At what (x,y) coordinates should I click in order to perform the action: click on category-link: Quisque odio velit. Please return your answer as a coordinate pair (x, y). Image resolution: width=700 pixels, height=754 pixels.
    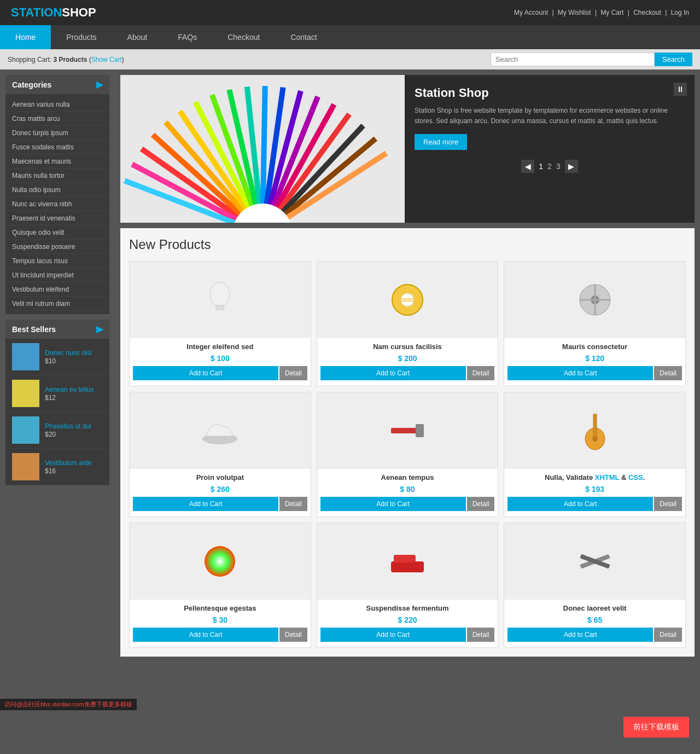
    Looking at the image, I should click on (38, 233).